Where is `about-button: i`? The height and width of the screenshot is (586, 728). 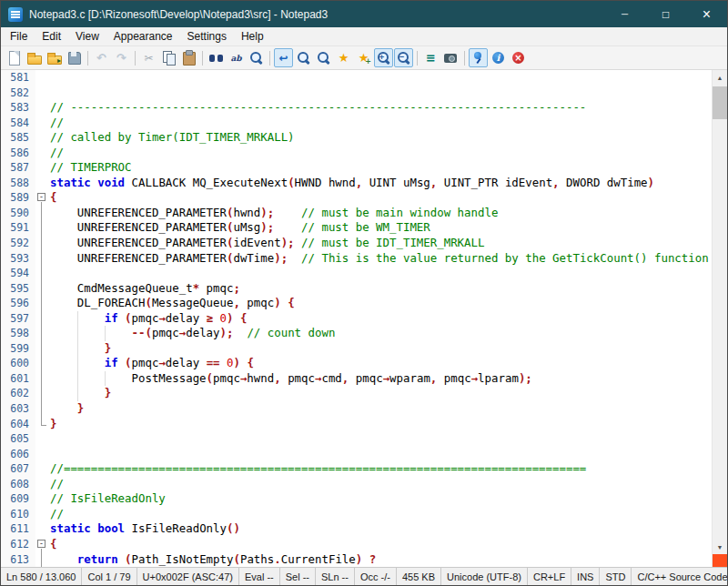
about-button: i is located at coordinates (499, 58).